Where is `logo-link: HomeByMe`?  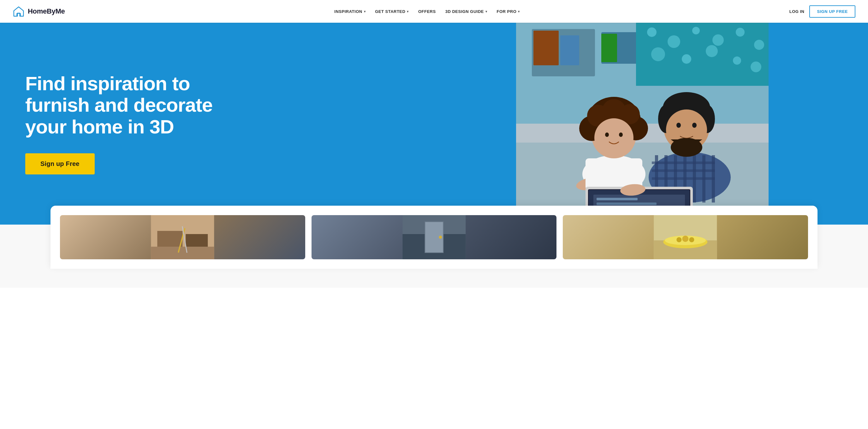
logo-link: HomeByMe is located at coordinates (38, 11).